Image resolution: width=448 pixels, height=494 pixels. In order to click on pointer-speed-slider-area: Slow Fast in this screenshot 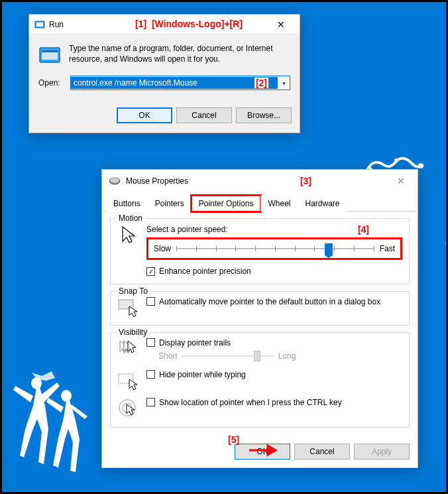, I will do `click(274, 249)`.